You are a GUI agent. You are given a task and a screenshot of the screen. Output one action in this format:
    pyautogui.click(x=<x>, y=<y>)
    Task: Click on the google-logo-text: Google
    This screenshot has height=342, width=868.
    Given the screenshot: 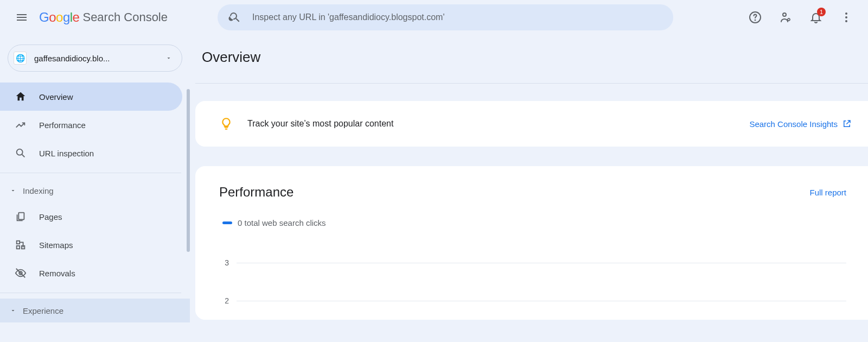 What is the action you would take?
    pyautogui.click(x=59, y=17)
    